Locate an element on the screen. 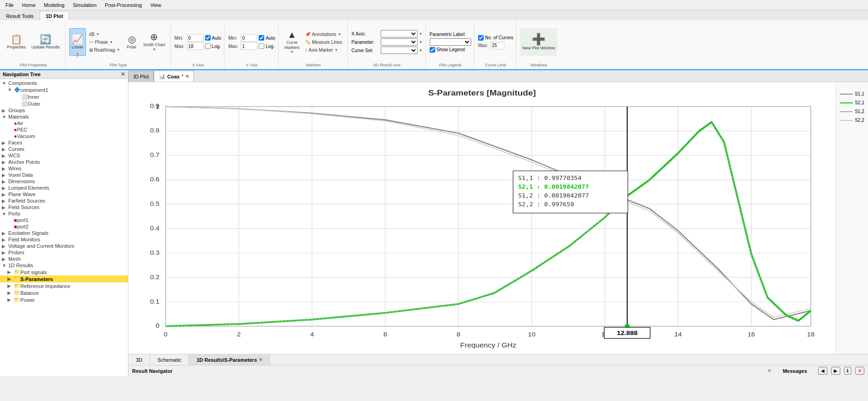  sidebar-item-component1: ▼ 🔷 component1 is located at coordinates (64, 90).